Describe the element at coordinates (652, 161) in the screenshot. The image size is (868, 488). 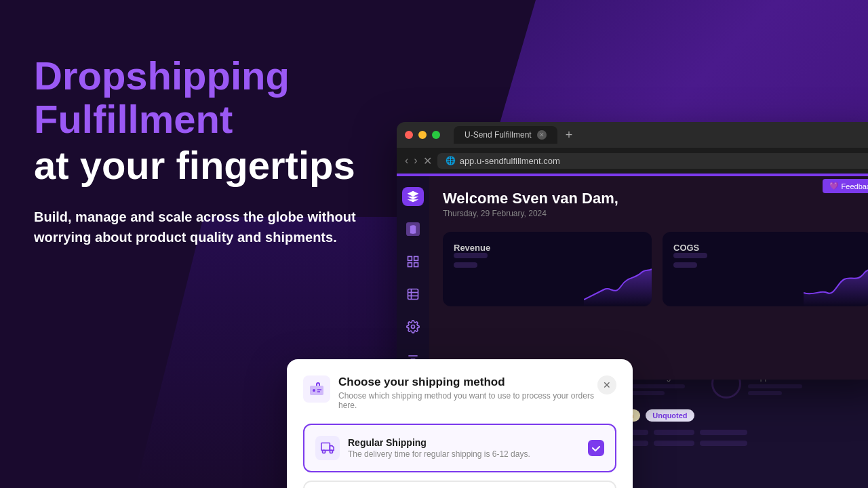
I see `address-bar: 🌐 app.u-sendfulfillment.com` at that location.